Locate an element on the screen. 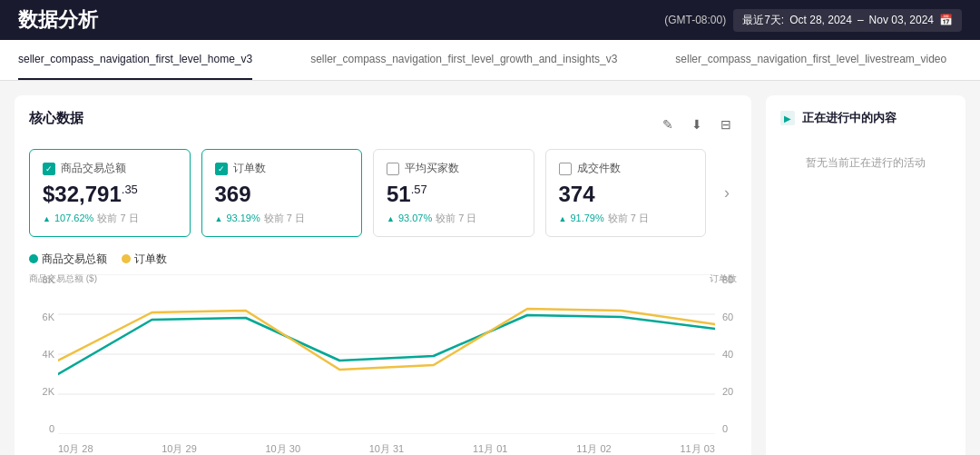 This screenshot has width=980, height=455. x-label-1102: 11月 02 is located at coordinates (593, 449).